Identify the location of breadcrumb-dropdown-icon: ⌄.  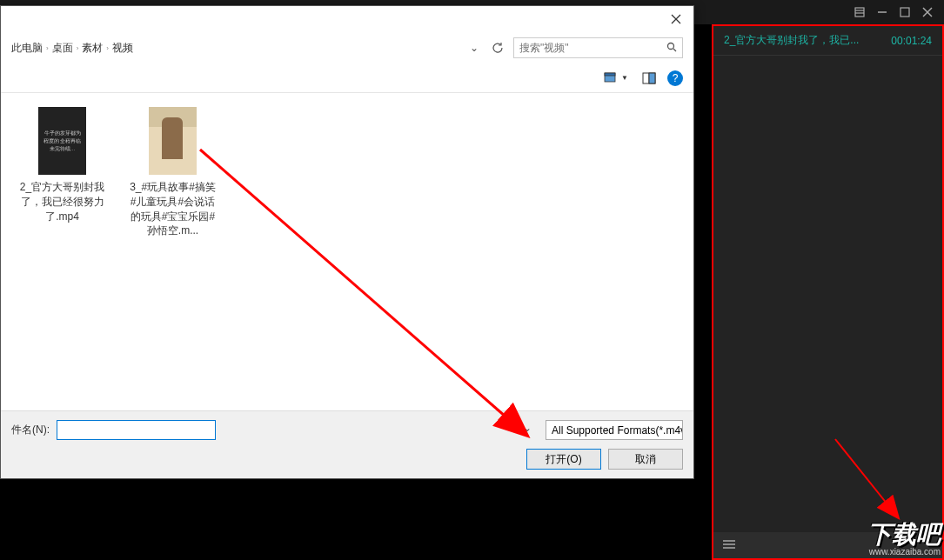
(474, 48).